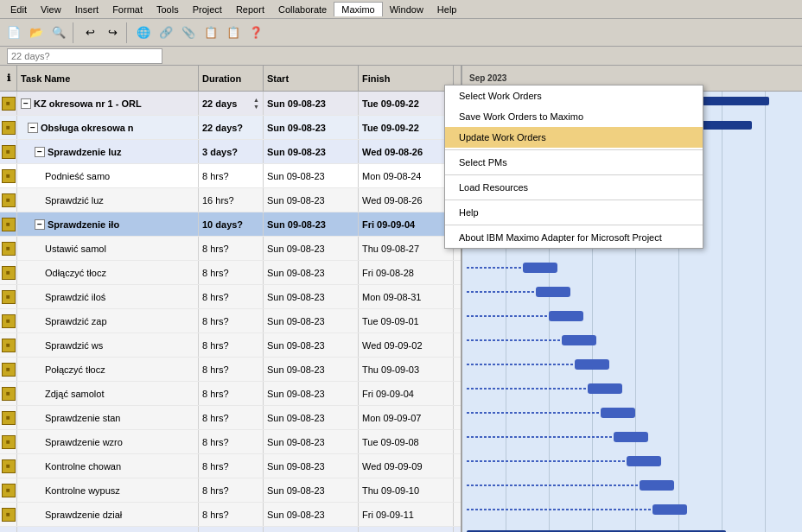 This screenshot has height=532, width=802. I want to click on search-button: 🔍, so click(59, 33).